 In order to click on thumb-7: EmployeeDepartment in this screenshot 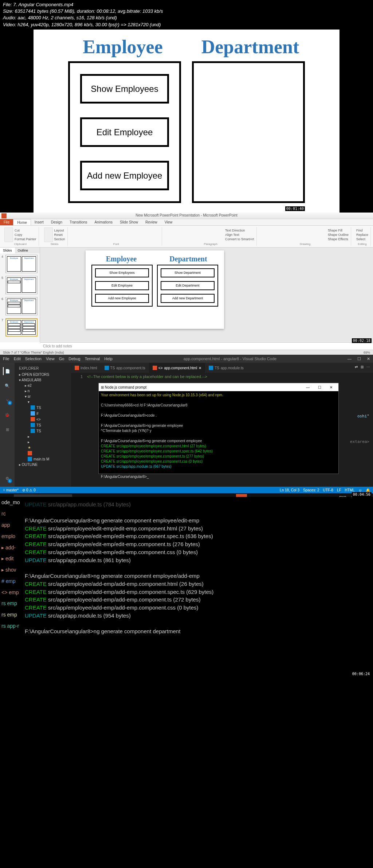, I will do `click(21, 327)`.